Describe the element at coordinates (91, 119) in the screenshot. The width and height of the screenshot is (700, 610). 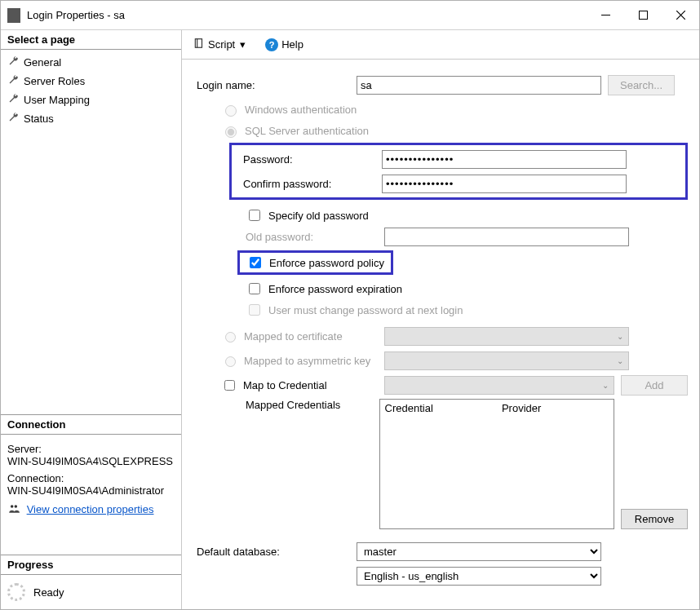
I see `nav-status: Status` at that location.